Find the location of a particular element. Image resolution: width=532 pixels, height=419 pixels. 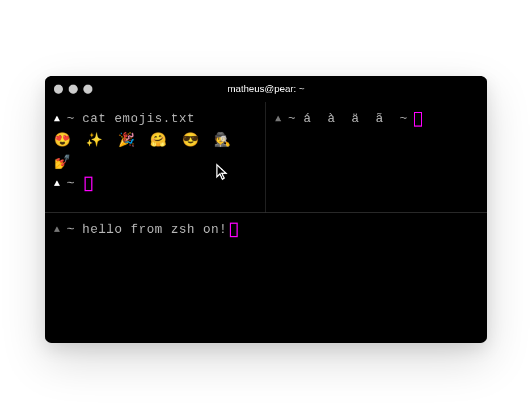

titlebar: matheus@pear: ~ is located at coordinates (266, 89).